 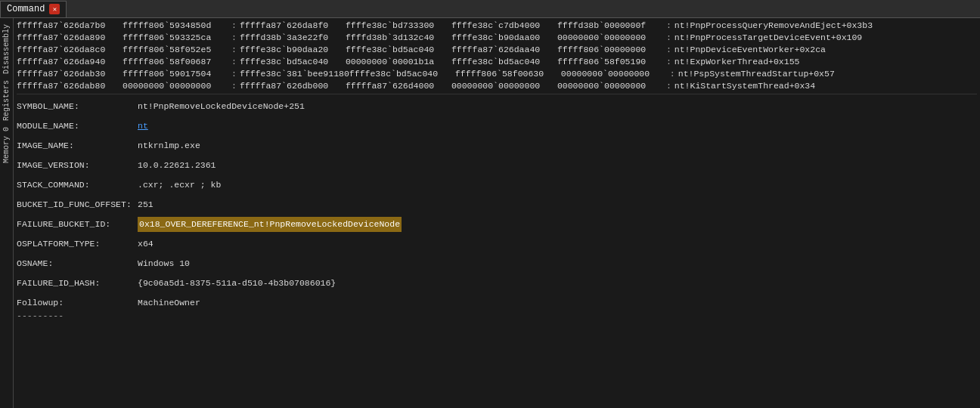 What do you see at coordinates (77, 146) in the screenshot?
I see `image-name-label: IMAGE_NAME:` at bounding box center [77, 146].